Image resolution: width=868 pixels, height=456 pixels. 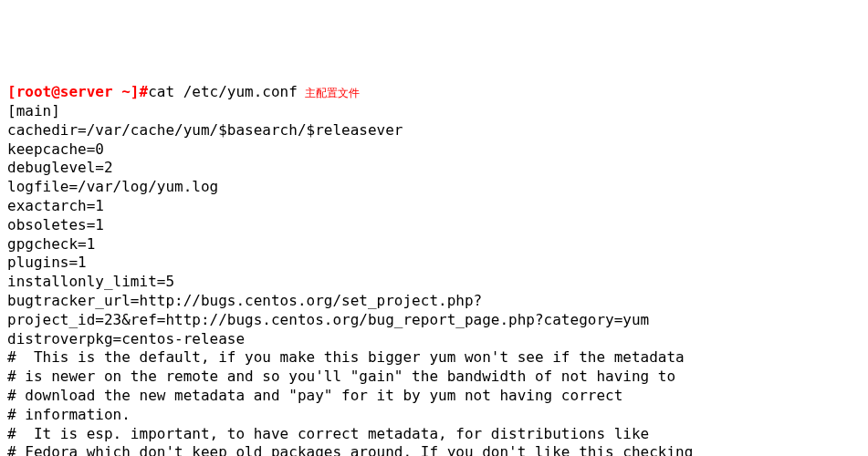 I want to click on output-line: logfile=/var/log/yum.log, so click(x=434, y=188).